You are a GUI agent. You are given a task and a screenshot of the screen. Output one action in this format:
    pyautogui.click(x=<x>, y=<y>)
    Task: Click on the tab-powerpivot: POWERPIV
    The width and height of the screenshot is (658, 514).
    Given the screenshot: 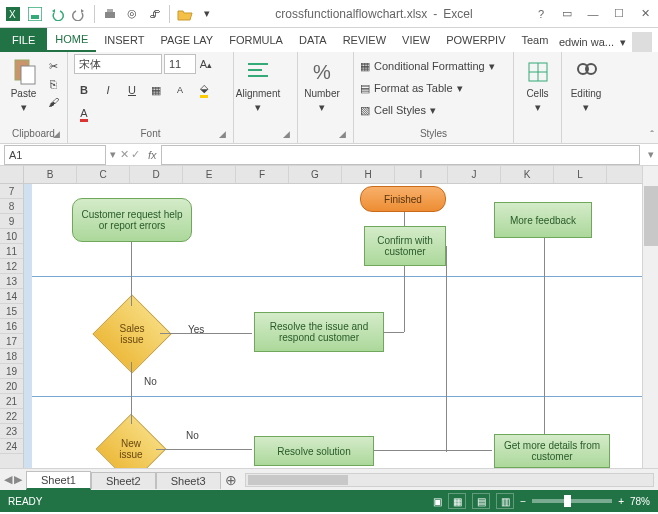 What is the action you would take?
    pyautogui.click(x=476, y=40)
    